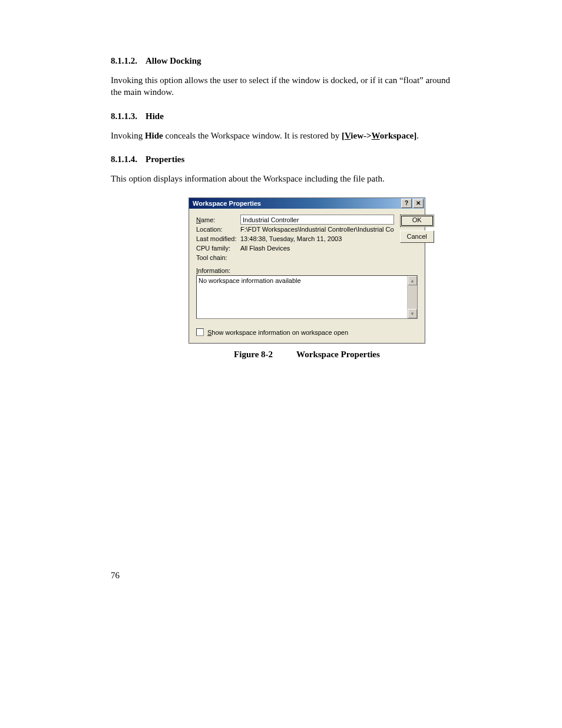 This screenshot has width=562, height=728. What do you see at coordinates (218, 239) in the screenshot?
I see `modified-label: Last modified:` at bounding box center [218, 239].